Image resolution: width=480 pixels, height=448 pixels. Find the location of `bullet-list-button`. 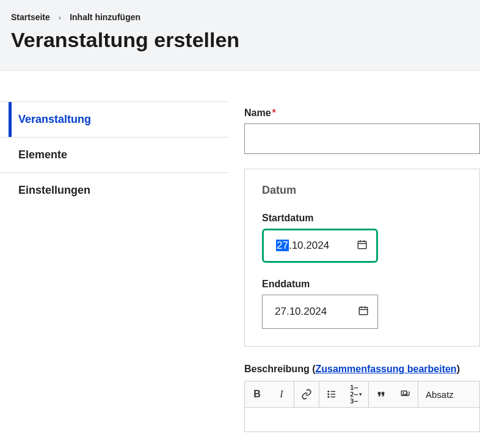

bullet-list-button is located at coordinates (332, 394).